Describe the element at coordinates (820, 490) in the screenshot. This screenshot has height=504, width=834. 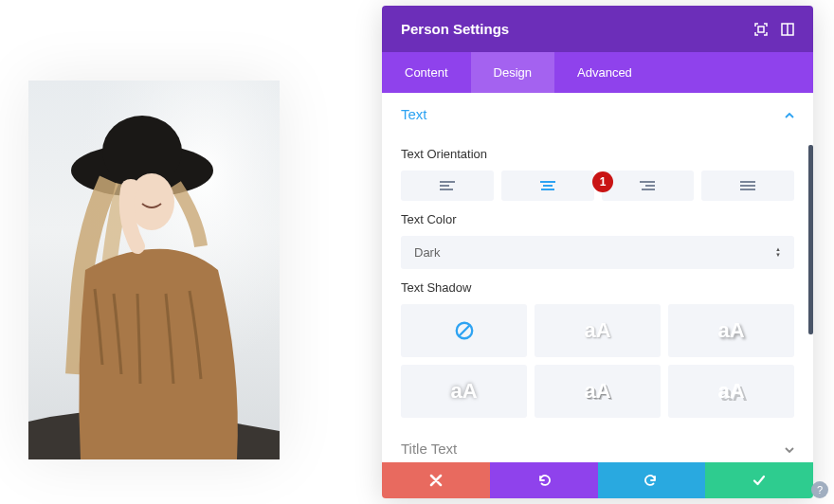
I see `help-icon: ?` at that location.